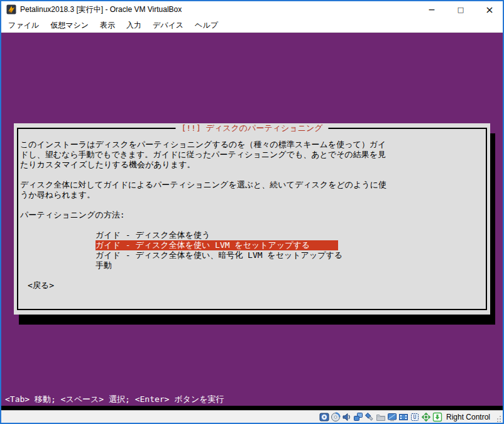 Image resolution: width=504 pixels, height=424 pixels. I want to click on svg-text: U, so click(415, 418).